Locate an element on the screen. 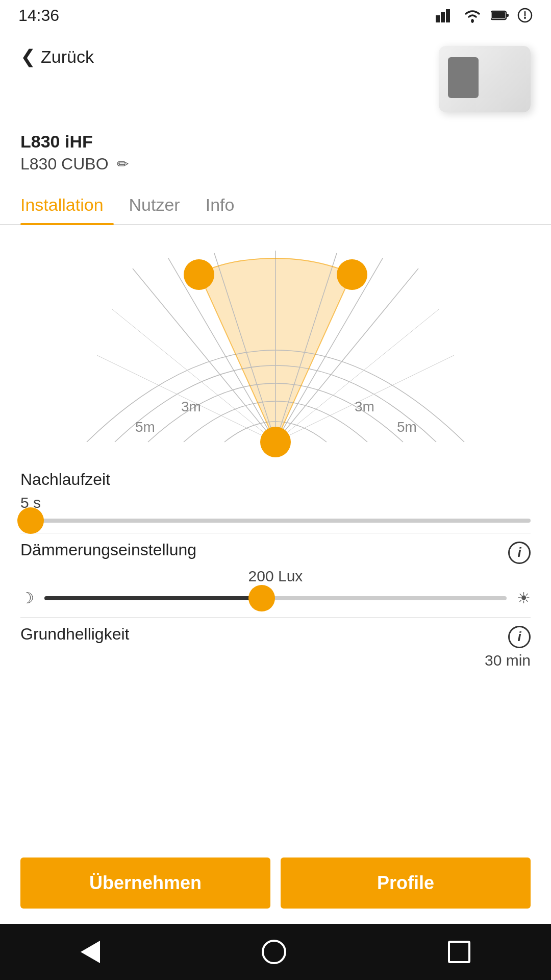  daemmerung-thumb is located at coordinates (262, 598).